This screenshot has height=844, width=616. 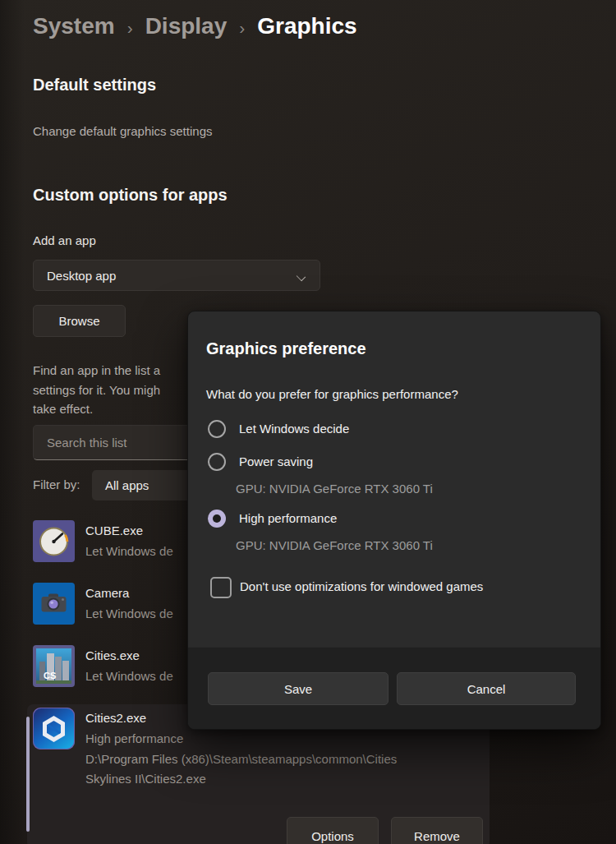 I want to click on radio-let-windows-decide-label: Let Windows decide, so click(x=294, y=429).